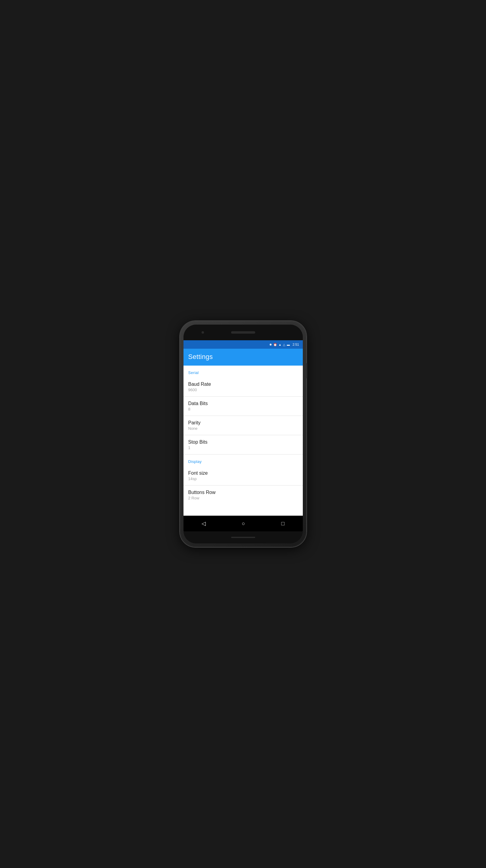  Describe the element at coordinates (243, 537) in the screenshot. I see `bottom-bezel` at that location.